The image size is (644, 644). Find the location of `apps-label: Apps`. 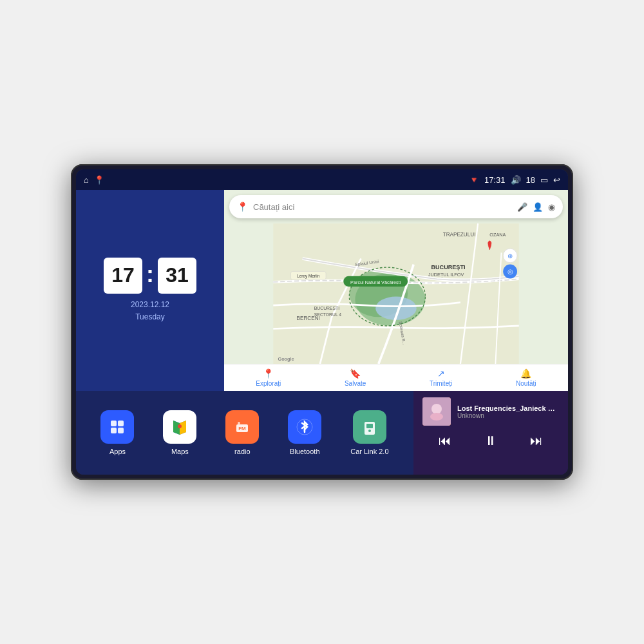

apps-label: Apps is located at coordinates (117, 451).